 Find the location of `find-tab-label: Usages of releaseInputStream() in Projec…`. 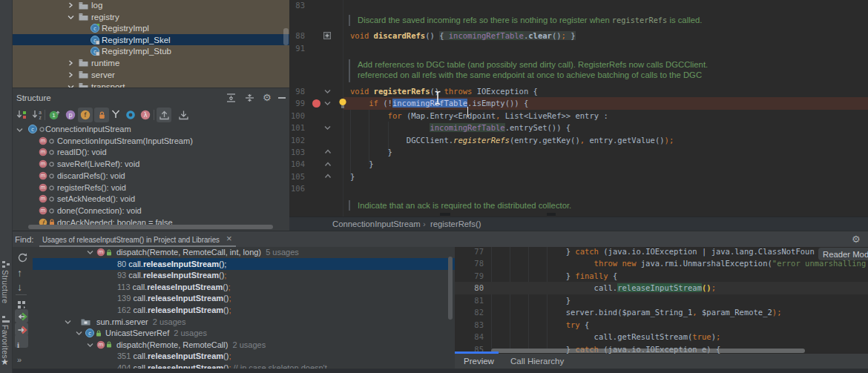

find-tab-label: Usages of releaseInputStream() in Projec… is located at coordinates (131, 240).